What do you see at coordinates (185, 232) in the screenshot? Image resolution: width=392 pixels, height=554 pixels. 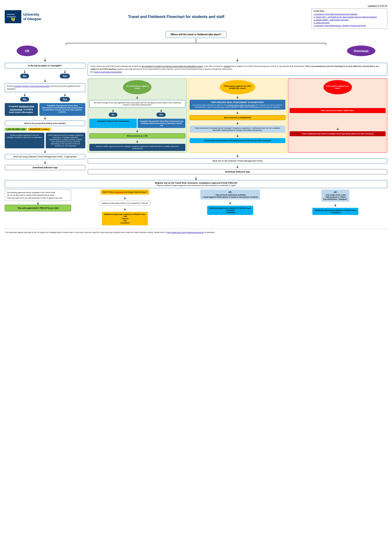 I see `footnote-link: https://www.gla.ac.uk/myglasgow/insuranc…` at bounding box center [185, 232].